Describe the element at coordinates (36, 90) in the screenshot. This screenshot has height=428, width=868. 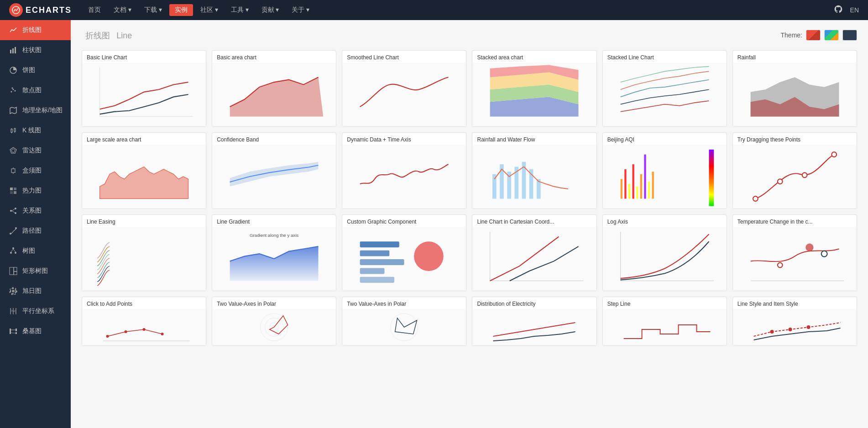
I see `sidebar-item-scatter: 散点图` at that location.